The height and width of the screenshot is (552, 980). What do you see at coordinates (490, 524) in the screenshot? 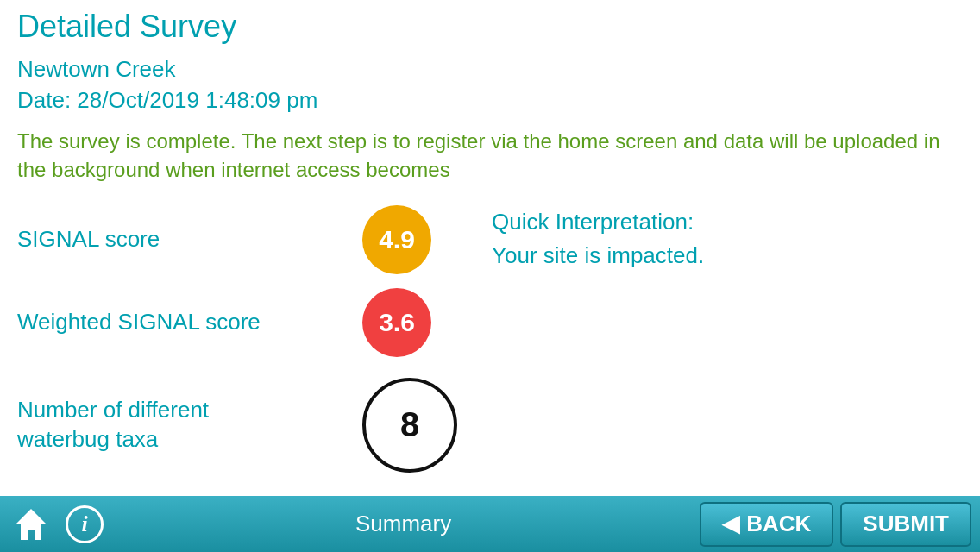
I see `bottom-toolbar: i Summary ◀ BACK SUBMIT` at bounding box center [490, 524].